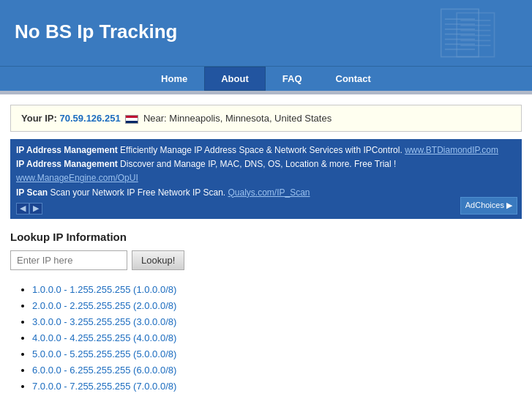 This screenshot has height=399, width=532. Describe the element at coordinates (104, 338) in the screenshot. I see `ip-range-link: 4.0.0.0 - 4.255.255.255 (4.0.0.0/8)` at that location.